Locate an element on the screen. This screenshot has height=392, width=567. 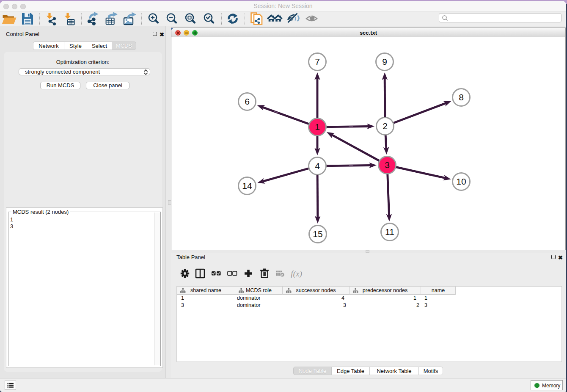
svg-text: 6 is located at coordinates (247, 102).